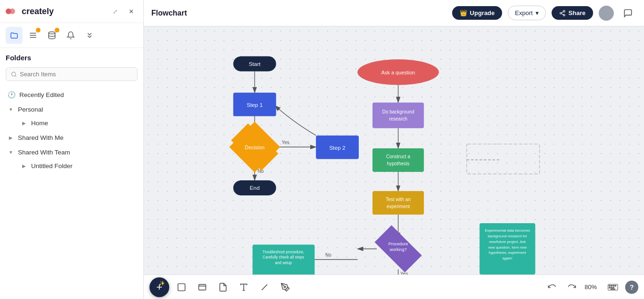 This screenshot has height=299, width=644. Describe the element at coordinates (508, 252) in the screenshot. I see `svg-text: hypothesis, experiment` at that location.